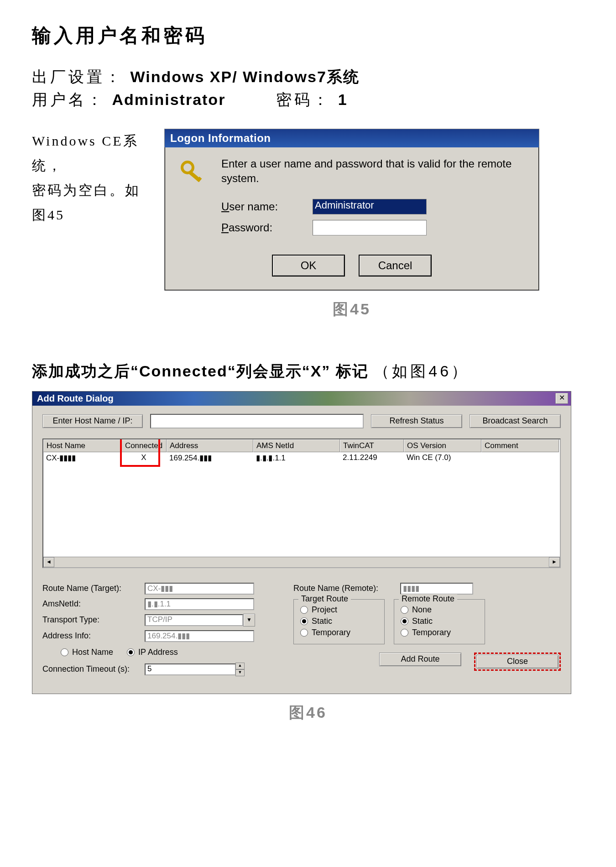 Image resolution: width=616 pixels, height=867 pixels. Describe the element at coordinates (370, 228) in the screenshot. I see `password-input` at that location.